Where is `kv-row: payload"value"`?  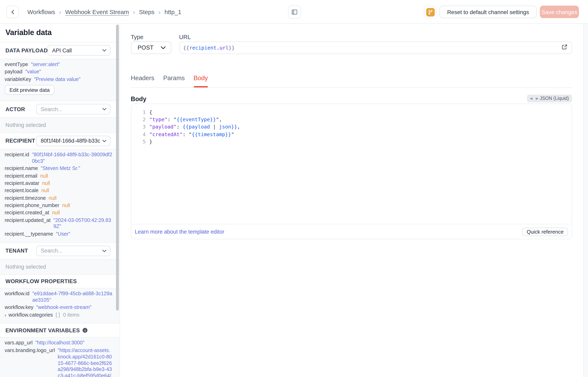
kv-row: payload"value" is located at coordinates (59, 72).